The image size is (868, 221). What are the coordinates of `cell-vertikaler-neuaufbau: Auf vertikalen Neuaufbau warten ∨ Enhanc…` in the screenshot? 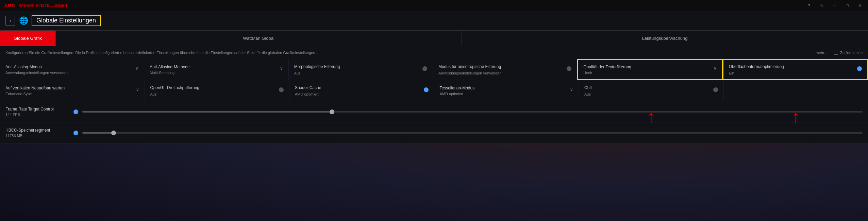 It's located at (72, 90).